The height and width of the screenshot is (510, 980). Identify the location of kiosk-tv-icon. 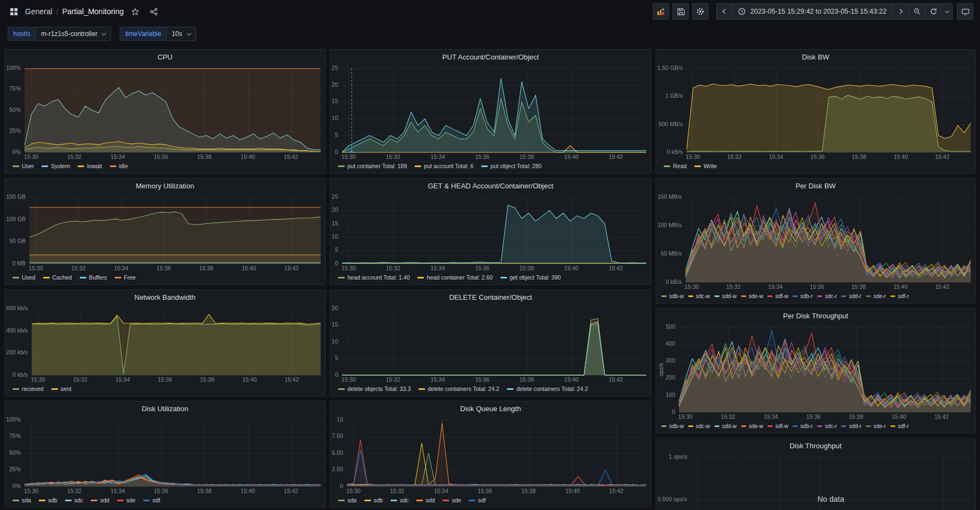
(965, 11).